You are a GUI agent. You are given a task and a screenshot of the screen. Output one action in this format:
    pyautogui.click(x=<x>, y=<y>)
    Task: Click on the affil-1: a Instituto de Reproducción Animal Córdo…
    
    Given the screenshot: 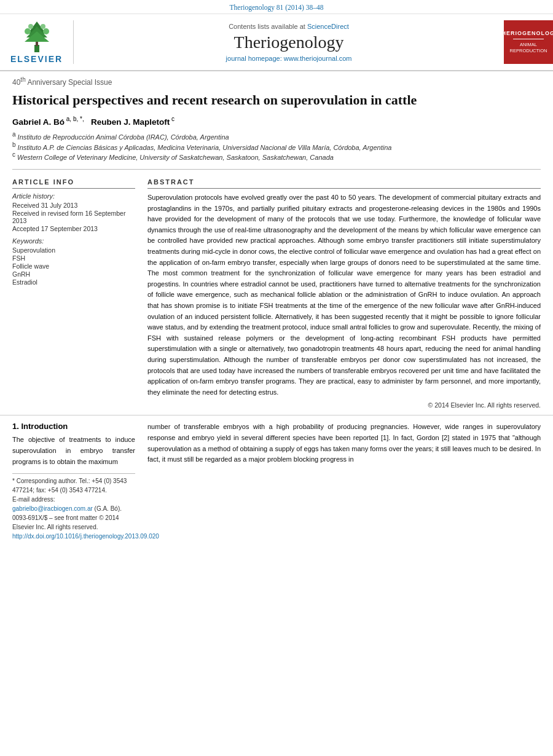 What is the action you would take?
    pyautogui.click(x=276, y=136)
    